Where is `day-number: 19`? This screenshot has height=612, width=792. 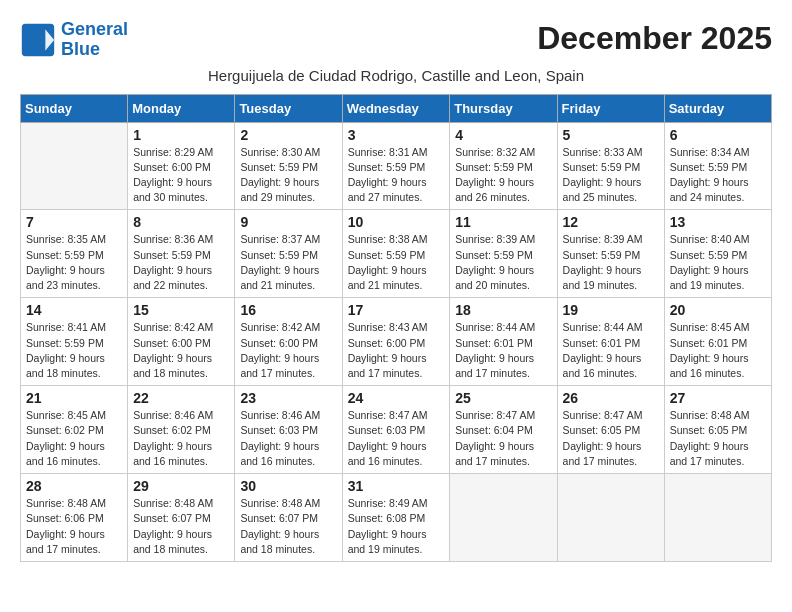
day-number: 19 is located at coordinates (611, 310).